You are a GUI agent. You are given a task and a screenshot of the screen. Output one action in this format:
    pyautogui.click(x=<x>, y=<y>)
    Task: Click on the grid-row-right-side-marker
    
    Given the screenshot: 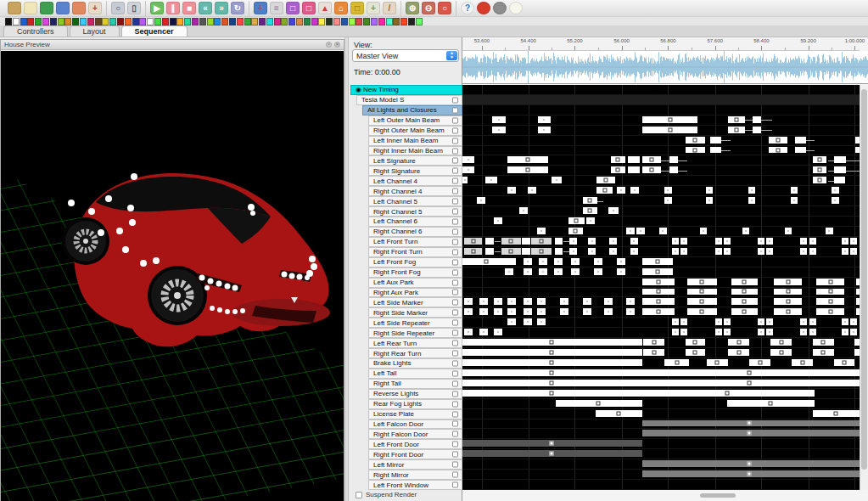 What is the action you would take?
    pyautogui.click(x=661, y=312)
    